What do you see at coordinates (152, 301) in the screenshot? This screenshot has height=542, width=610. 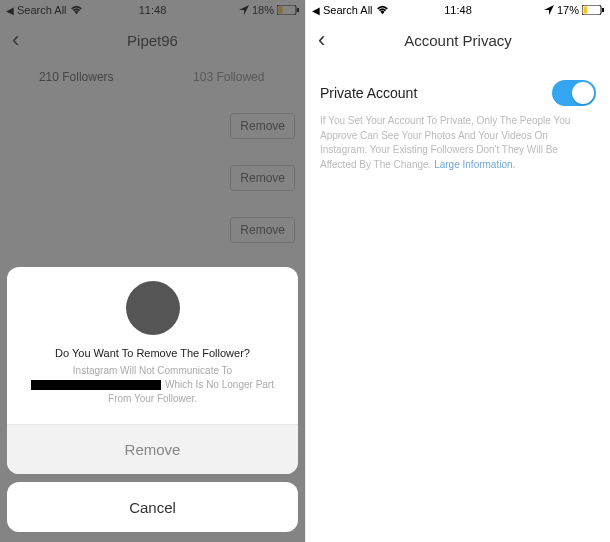 I see `sheet-avatar` at bounding box center [152, 301].